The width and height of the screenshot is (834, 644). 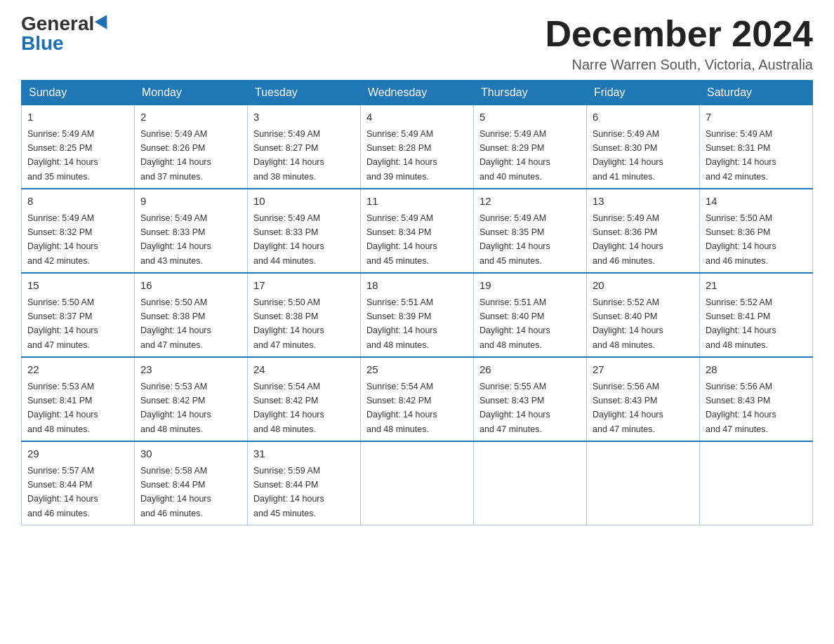 What do you see at coordinates (417, 147) in the screenshot?
I see `calendar-cell: 4Sunrise: 5:49 AMSunset: 8:28 PMDaylight…` at bounding box center [417, 147].